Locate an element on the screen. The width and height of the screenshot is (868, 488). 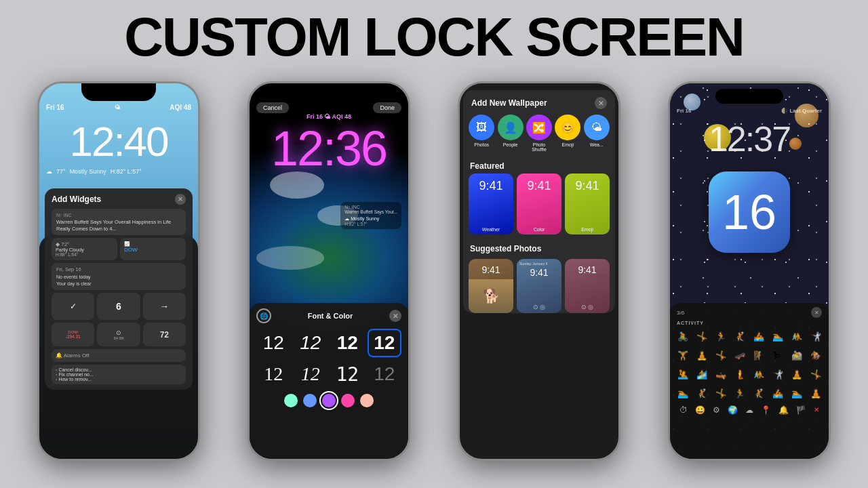
phone4-status: Fri 16 🌗 Last Quarter is located at coordinates (749, 111).